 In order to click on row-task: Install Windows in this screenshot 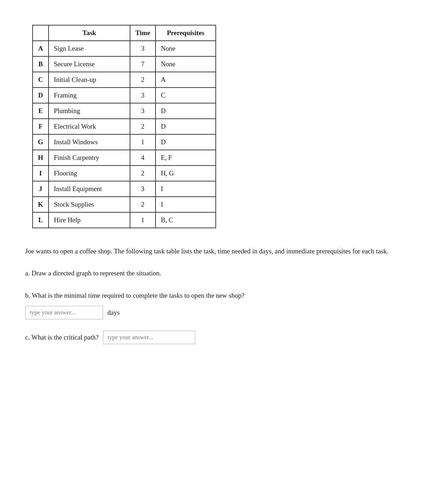, I will do `click(89, 142)`.